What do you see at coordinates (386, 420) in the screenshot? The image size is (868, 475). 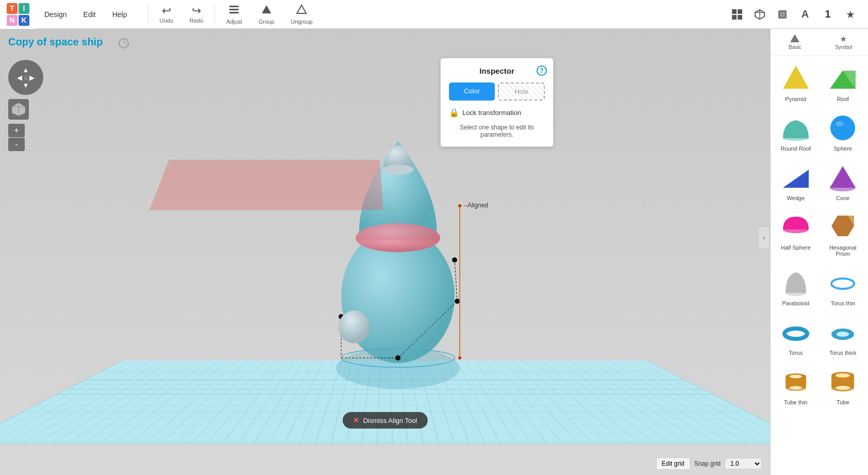 I see `dismiss-align-tool-button: ✕ Dismiss Align Tool` at bounding box center [386, 420].